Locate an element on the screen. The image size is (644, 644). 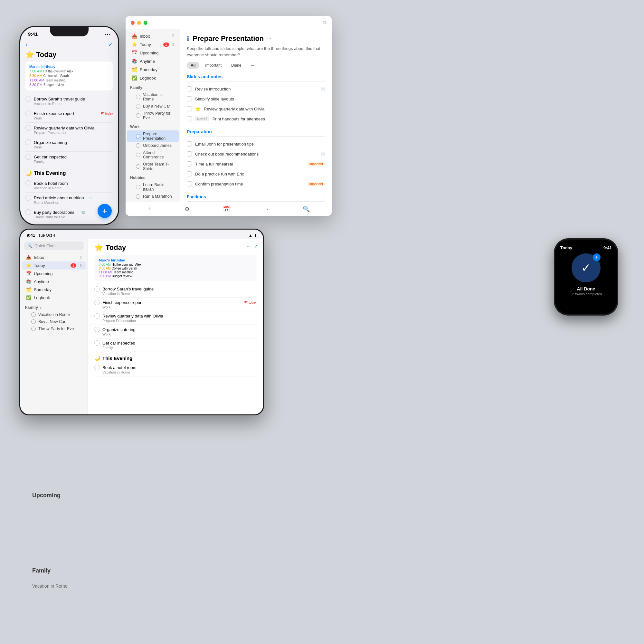
minimize-button is located at coordinates (139, 23).